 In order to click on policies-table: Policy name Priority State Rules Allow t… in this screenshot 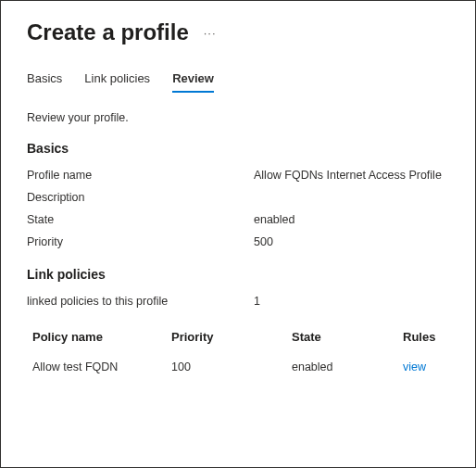, I will do `click(238, 352)`.